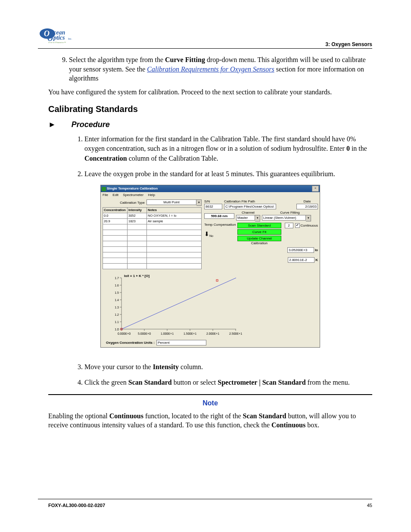  Describe the element at coordinates (301, 250) in the screenshot. I see `io-value: 3.05200E+3` at that location.